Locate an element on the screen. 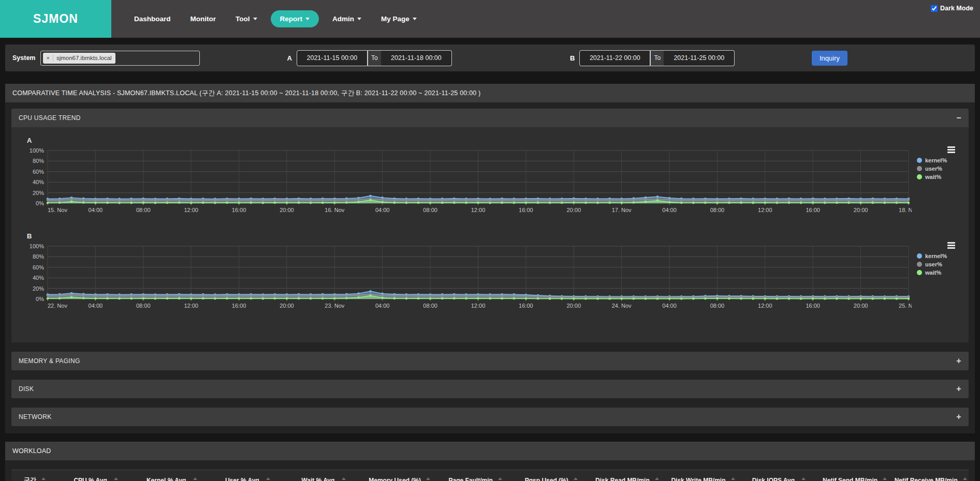 This screenshot has height=481, width=980. column-header-user-avg: User % Avg. is located at coordinates (247, 479).